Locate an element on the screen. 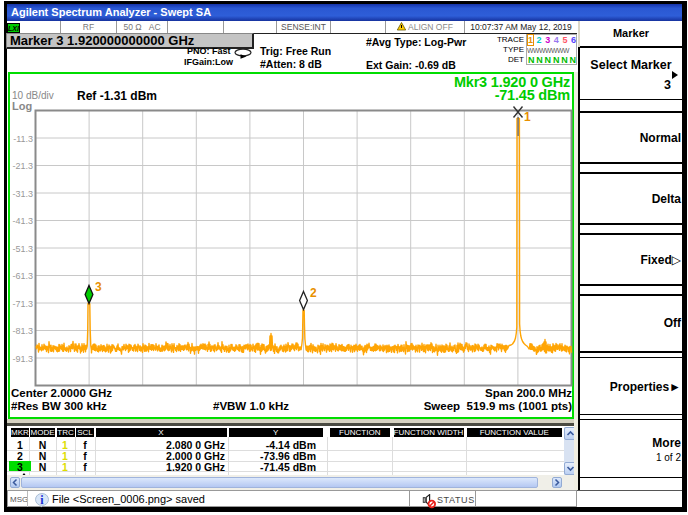 The image size is (688, 515). svg-text: -41.3 is located at coordinates (22, 221).